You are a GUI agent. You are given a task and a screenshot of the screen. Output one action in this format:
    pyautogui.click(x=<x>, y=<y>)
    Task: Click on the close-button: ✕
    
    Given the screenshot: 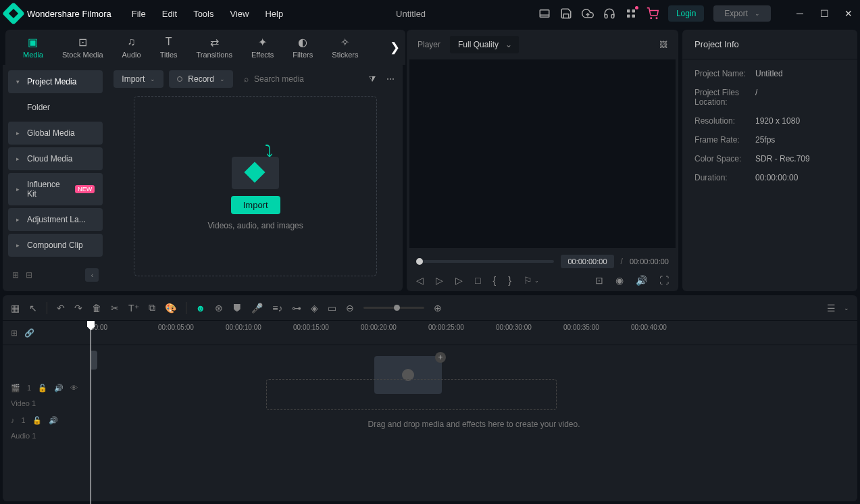 What is the action you would take?
    pyautogui.click(x=849, y=14)
    